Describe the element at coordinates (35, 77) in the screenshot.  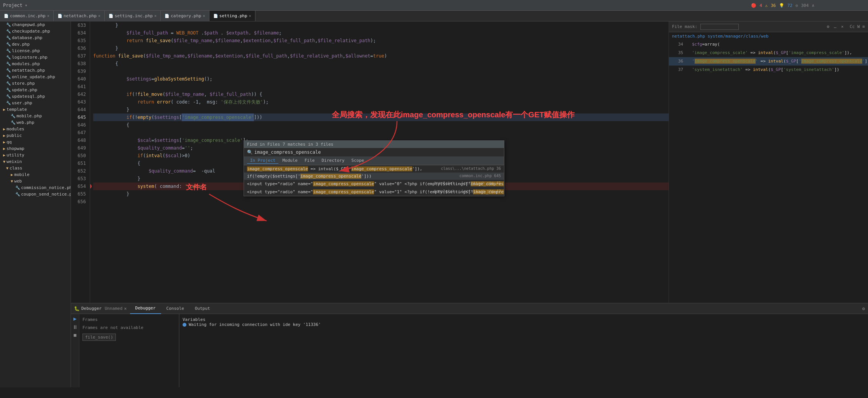
I see `sidebar-item-online-update: 🔧 online_update.php` at that location.